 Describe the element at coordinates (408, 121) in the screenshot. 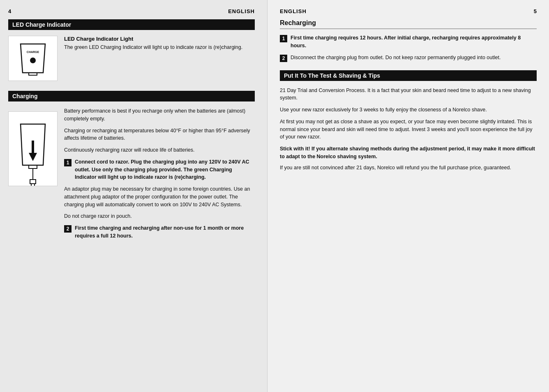

I see `put-it-test-section: Put It To The Test & Shaving & Tips 21 D…` at that location.